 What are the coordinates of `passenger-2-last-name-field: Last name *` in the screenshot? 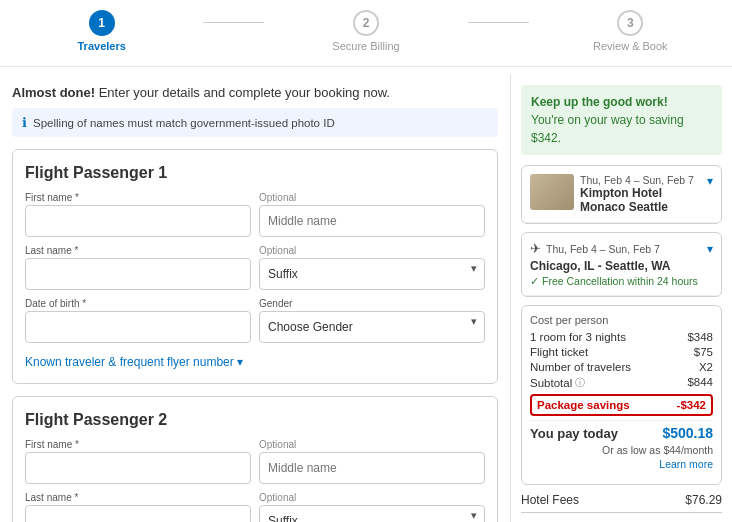 It's located at (138, 507).